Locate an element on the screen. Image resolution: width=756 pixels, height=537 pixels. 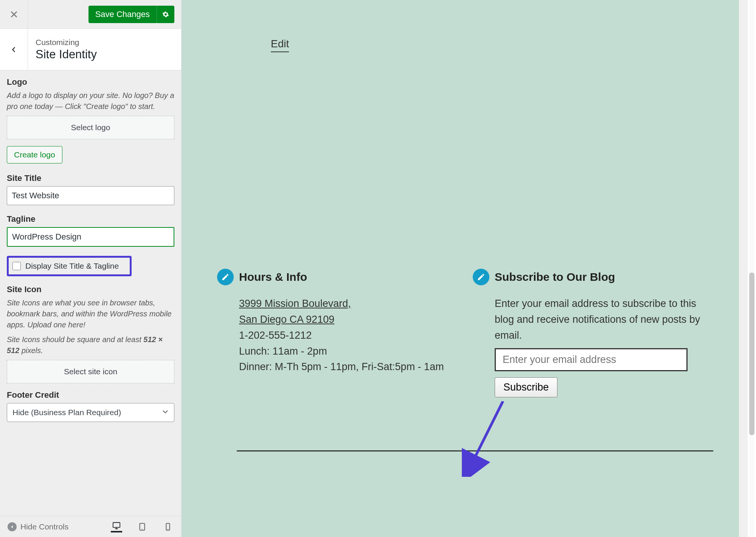
subscribe-title: Subscribe to Our Blog is located at coordinates (555, 277).